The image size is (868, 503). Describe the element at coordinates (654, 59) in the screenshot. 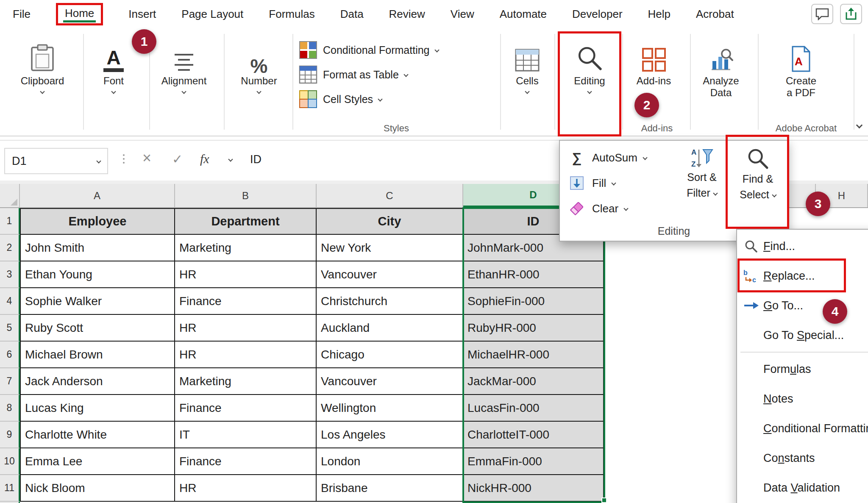

I see `add-ins-button: Add-ins` at that location.